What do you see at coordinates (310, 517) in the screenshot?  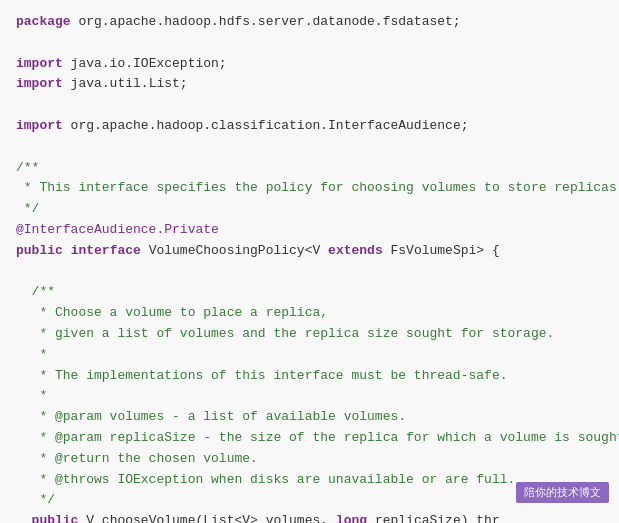 I see `code-line: public V chooseVolume(List<V> volumes, l…` at bounding box center [310, 517].